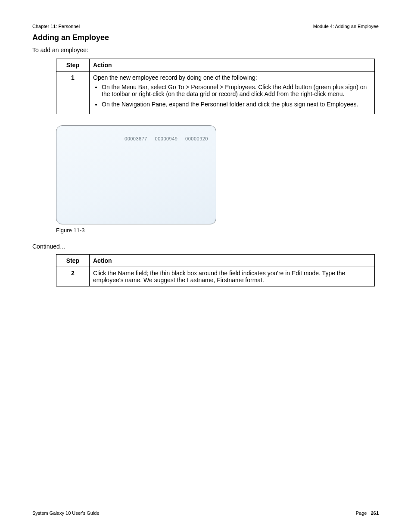 The width and height of the screenshot is (411, 532). Describe the element at coordinates (73, 277) in the screenshot. I see `table2-step-num: 2` at that location.